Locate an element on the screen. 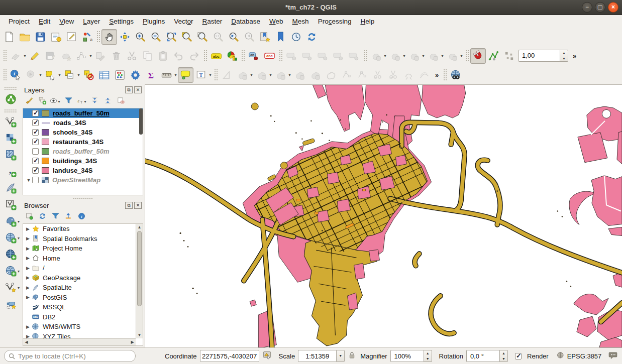 The width and height of the screenshot is (622, 364). render-checkbox is located at coordinates (519, 356).